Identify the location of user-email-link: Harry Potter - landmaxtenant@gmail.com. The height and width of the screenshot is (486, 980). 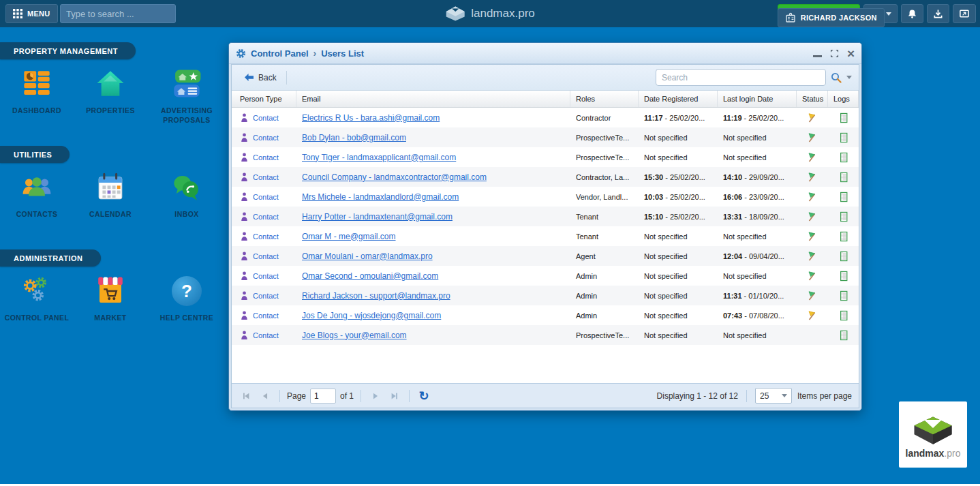
(378, 217).